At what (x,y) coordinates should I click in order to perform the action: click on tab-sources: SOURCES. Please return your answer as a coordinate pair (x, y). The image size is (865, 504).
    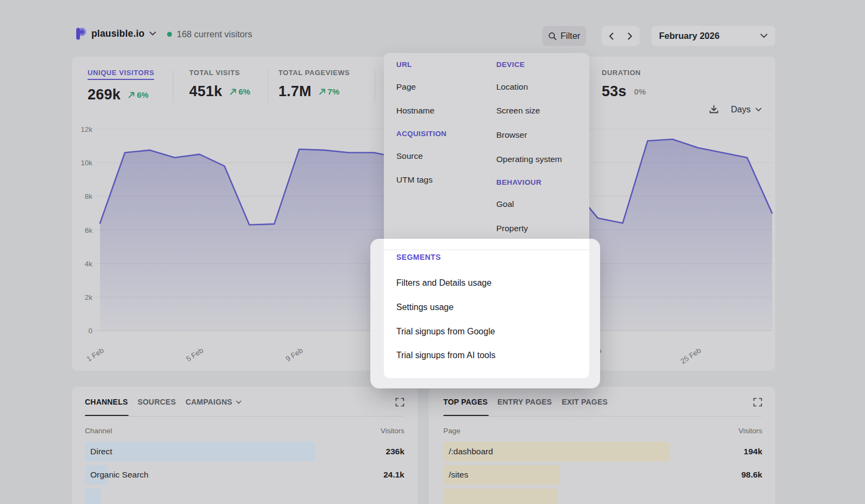
    Looking at the image, I should click on (157, 402).